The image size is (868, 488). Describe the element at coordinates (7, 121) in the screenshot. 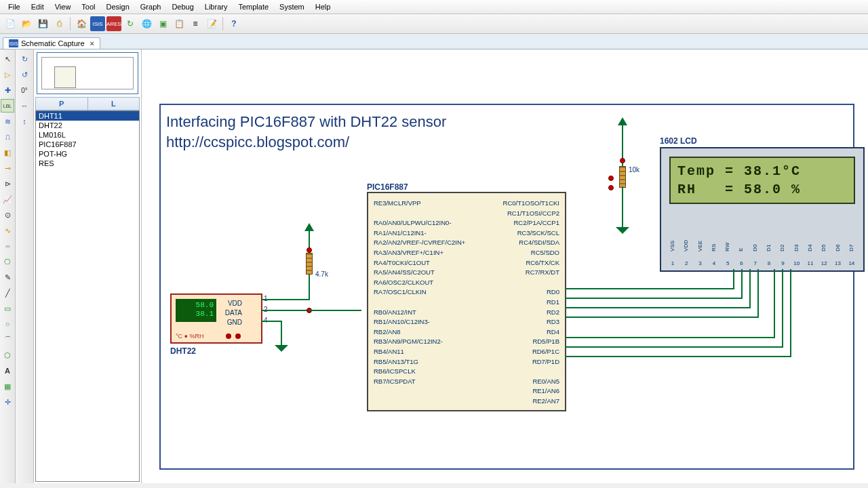

I see `text-script-icon: ≋` at that location.